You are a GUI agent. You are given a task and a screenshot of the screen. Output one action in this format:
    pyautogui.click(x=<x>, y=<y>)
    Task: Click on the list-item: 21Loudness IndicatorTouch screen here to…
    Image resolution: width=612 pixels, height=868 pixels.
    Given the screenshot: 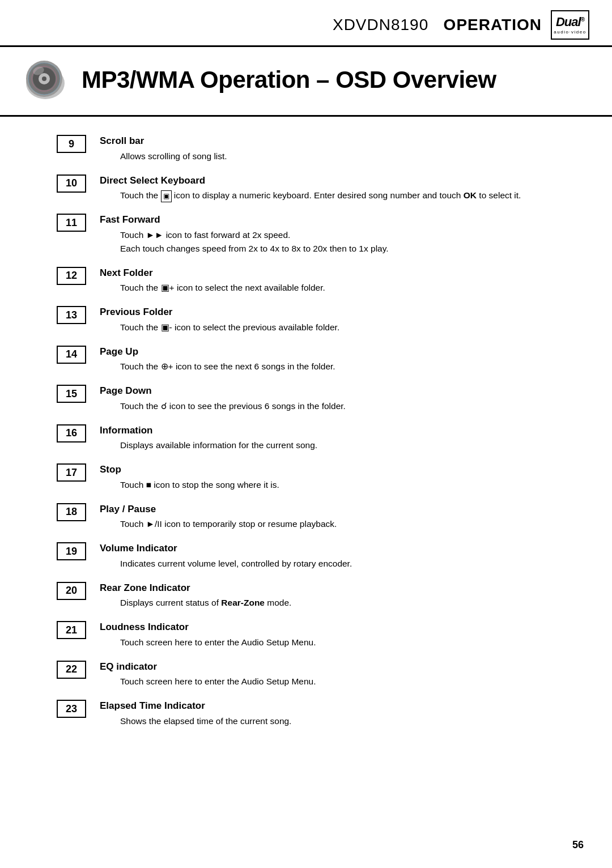 What is the action you would take?
    pyautogui.click(x=317, y=635)
    